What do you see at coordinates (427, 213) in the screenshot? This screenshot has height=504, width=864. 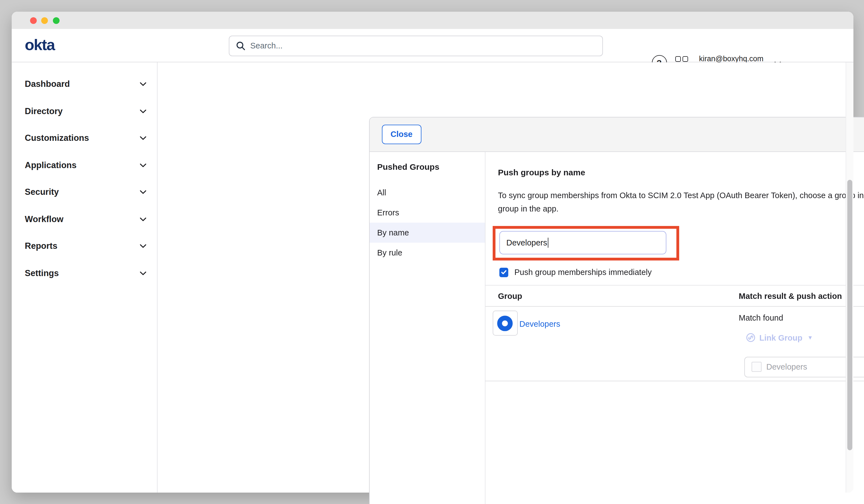 I see `nav-item-errors: Errors` at bounding box center [427, 213].